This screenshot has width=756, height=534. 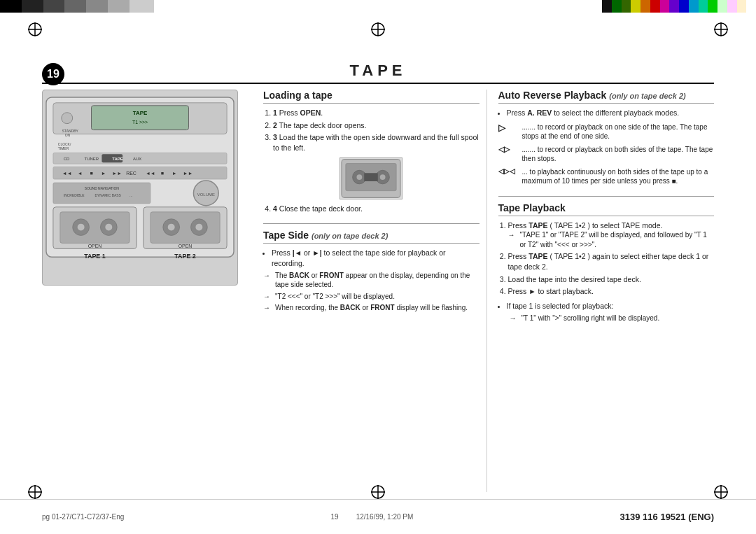 I want to click on bottom-bar: pg 01-27/C71-C72/37-Eng 19 12/16/99, 1:2…, so click(x=378, y=517).